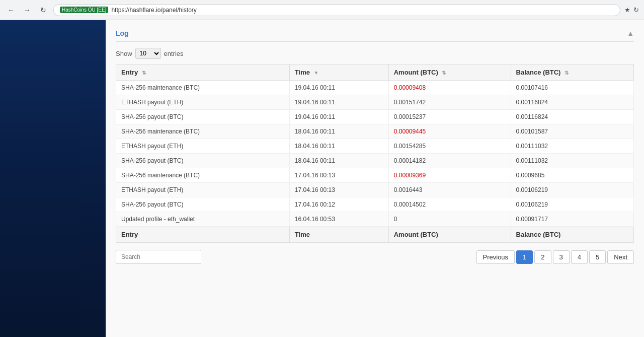 The image size is (644, 337). What do you see at coordinates (203, 235) in the screenshot?
I see `footer-col-entry: Entry` at bounding box center [203, 235].